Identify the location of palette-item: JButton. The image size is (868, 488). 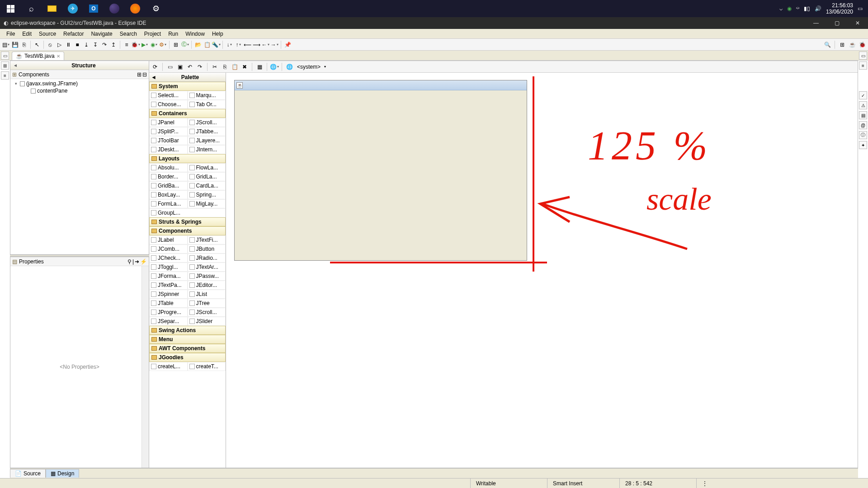
(207, 249).